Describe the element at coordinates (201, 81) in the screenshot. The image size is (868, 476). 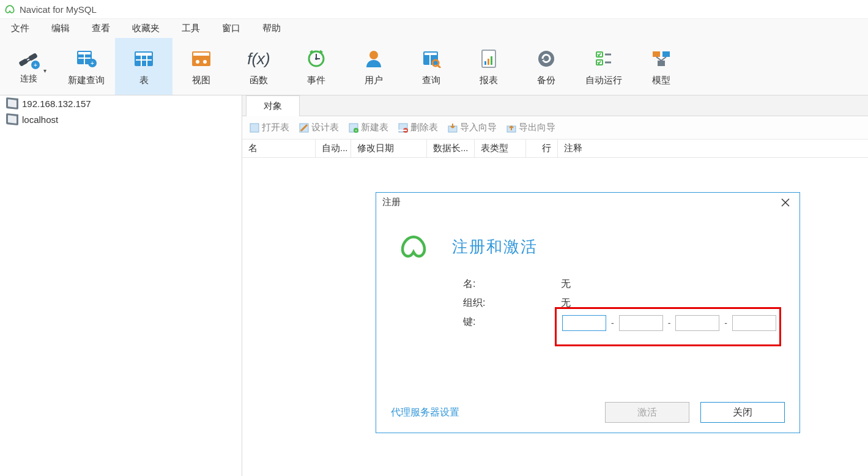
I see `toolbar-view-label: 视图` at that location.